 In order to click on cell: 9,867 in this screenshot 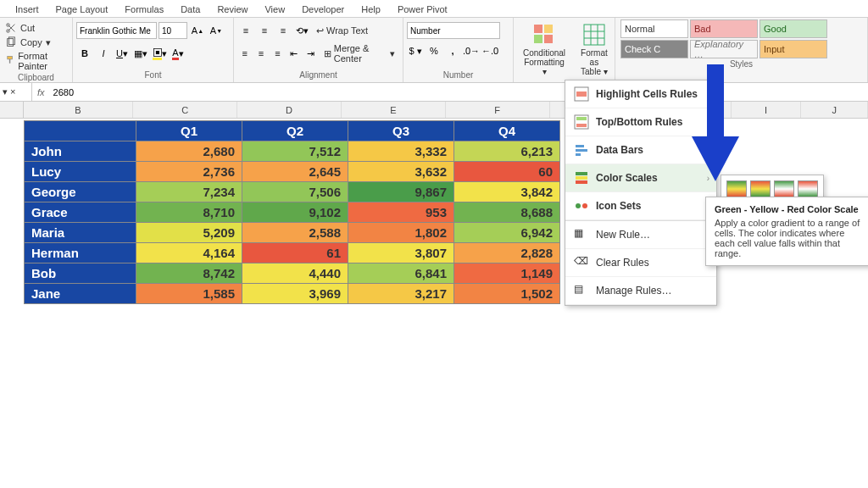, I will do `click(402, 192)`.